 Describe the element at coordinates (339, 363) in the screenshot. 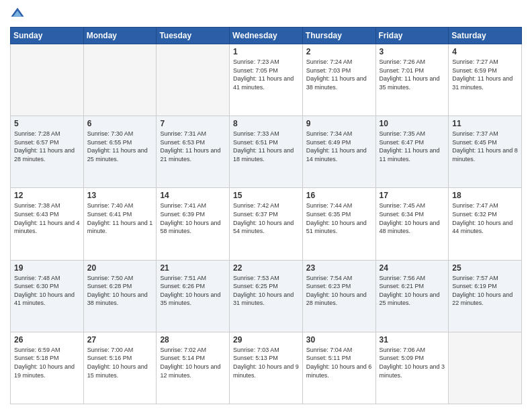

I see `day-info: Sunrise: 7:04 AMSunset: 5:11 PMDaylight:…` at that location.